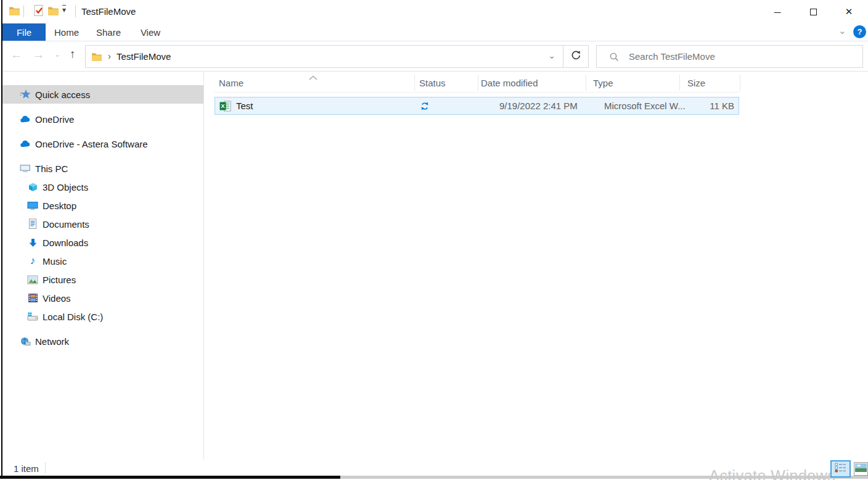 The width and height of the screenshot is (868, 480). I want to click on help-button: ?, so click(859, 32).